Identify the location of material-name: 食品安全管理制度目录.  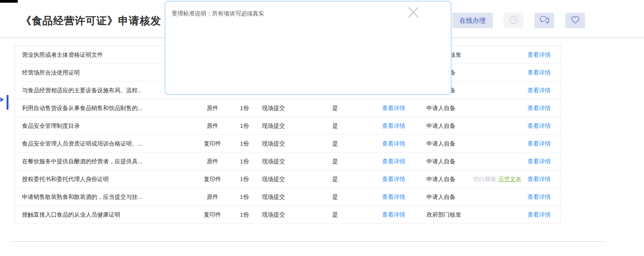
(51, 126).